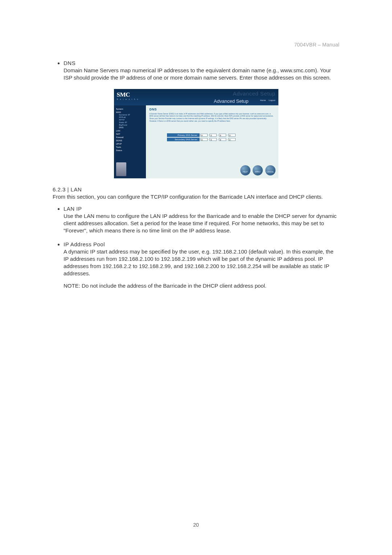 The height and width of the screenshot is (555, 392). What do you see at coordinates (245, 170) in the screenshot?
I see `help-button: HELP` at bounding box center [245, 170].